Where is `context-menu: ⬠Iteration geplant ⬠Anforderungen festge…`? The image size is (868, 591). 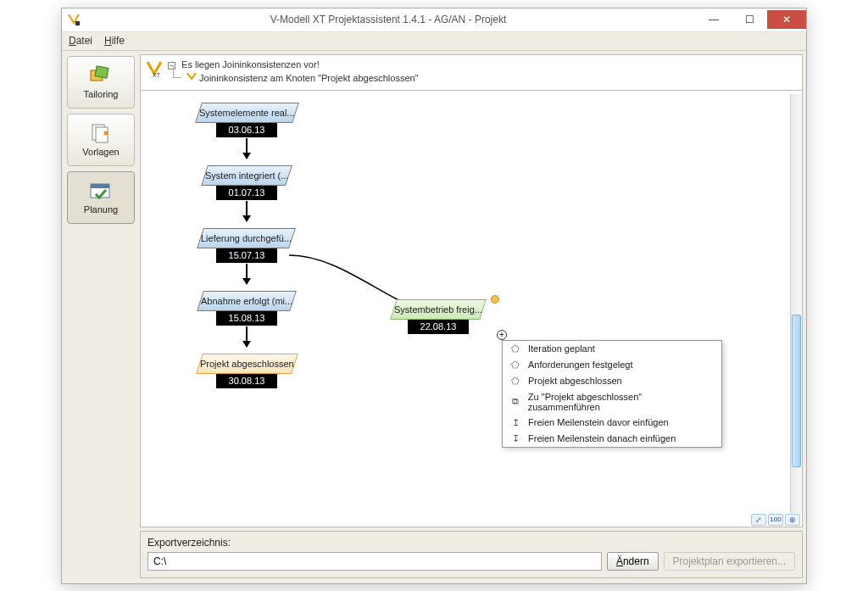
context-menu: ⬠Iteration geplant ⬠Anforderungen festge… is located at coordinates (612, 393).